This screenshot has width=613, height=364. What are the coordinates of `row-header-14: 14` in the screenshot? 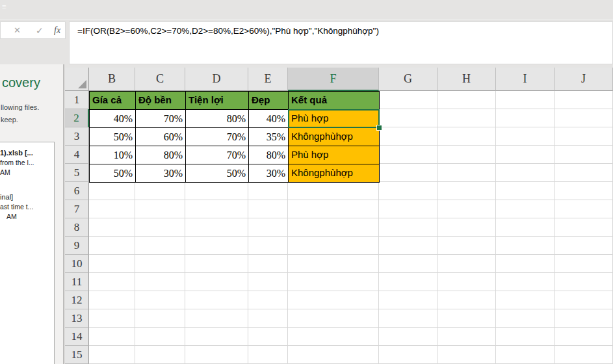 It's located at (77, 337).